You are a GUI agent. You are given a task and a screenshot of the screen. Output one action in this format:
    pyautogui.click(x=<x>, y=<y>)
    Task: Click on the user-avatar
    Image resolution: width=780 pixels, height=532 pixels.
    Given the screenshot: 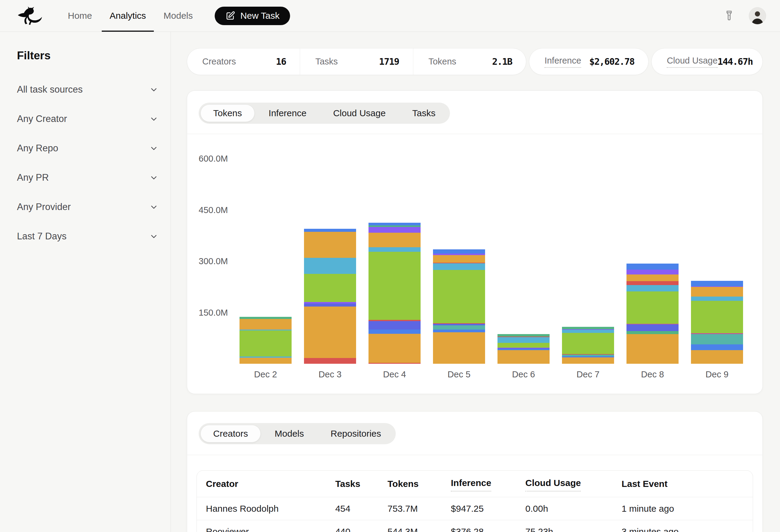 What is the action you would take?
    pyautogui.click(x=757, y=16)
    